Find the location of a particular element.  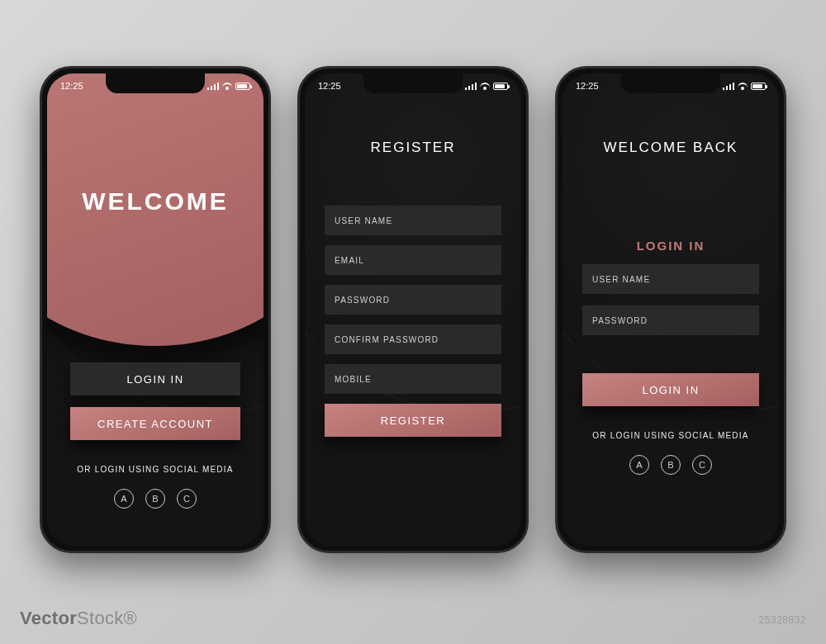

welcome-actions: LOGIN IN CREATE ACCOUNT OR LOGIN USING S… is located at coordinates (155, 436).